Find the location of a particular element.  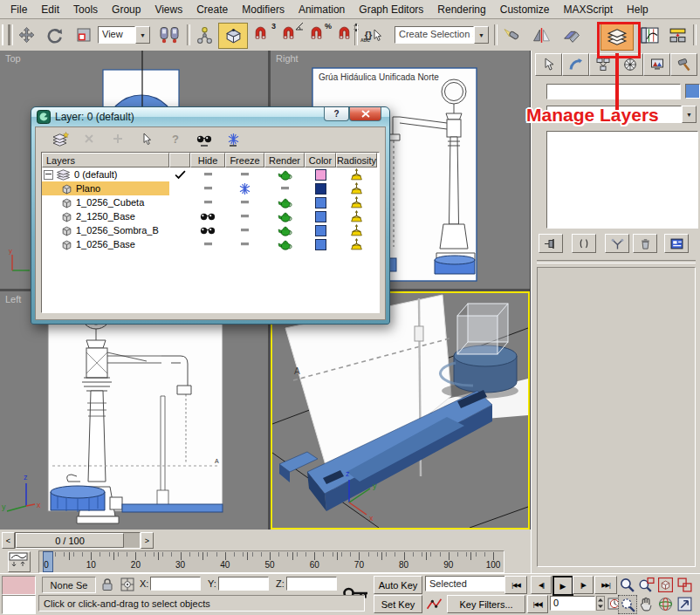

column-header-render: Render is located at coordinates (285, 161).